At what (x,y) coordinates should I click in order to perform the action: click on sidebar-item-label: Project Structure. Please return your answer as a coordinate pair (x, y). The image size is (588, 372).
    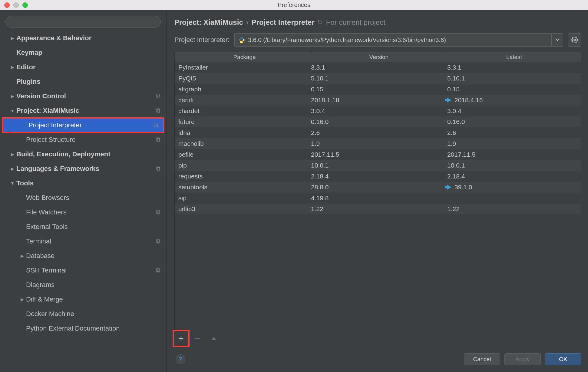
    Looking at the image, I should click on (91, 140).